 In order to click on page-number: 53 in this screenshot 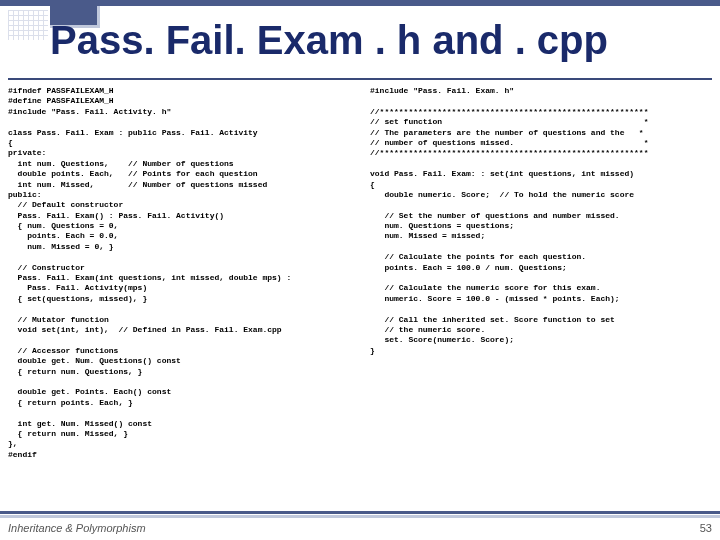, I will do `click(706, 528)`.